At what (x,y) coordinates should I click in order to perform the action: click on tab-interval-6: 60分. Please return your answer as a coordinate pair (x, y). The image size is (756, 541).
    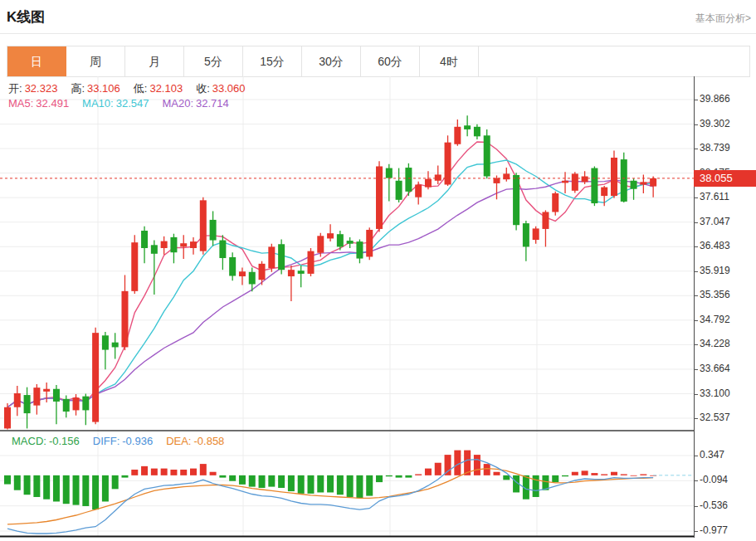
    Looking at the image, I should click on (390, 61).